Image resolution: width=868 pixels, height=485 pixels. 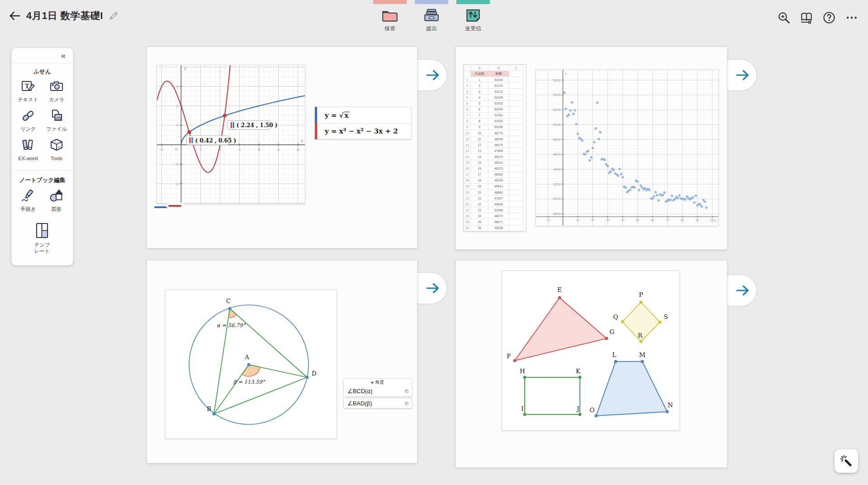 What do you see at coordinates (175, 206) in the screenshot?
I see `legend-swatch-red` at bounding box center [175, 206].